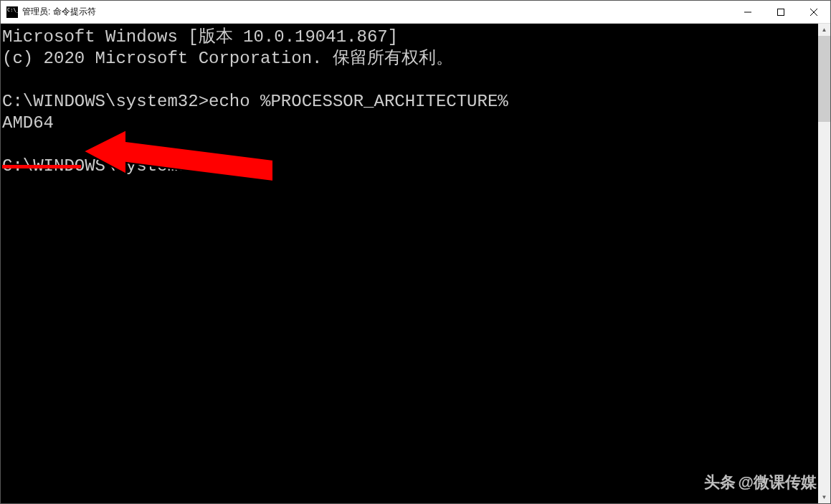  I want to click on minimize-icon, so click(748, 12).